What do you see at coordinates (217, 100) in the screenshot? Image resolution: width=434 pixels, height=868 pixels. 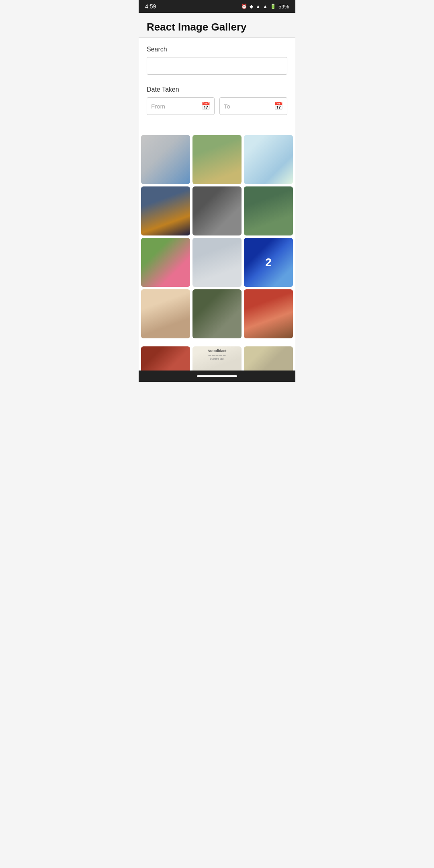 I see `date-taken-section: Date Taken From 📅 To 📅` at bounding box center [217, 100].